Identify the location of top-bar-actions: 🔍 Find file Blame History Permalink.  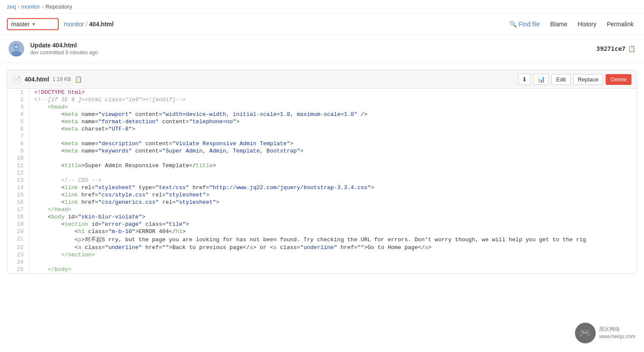
(572, 24).